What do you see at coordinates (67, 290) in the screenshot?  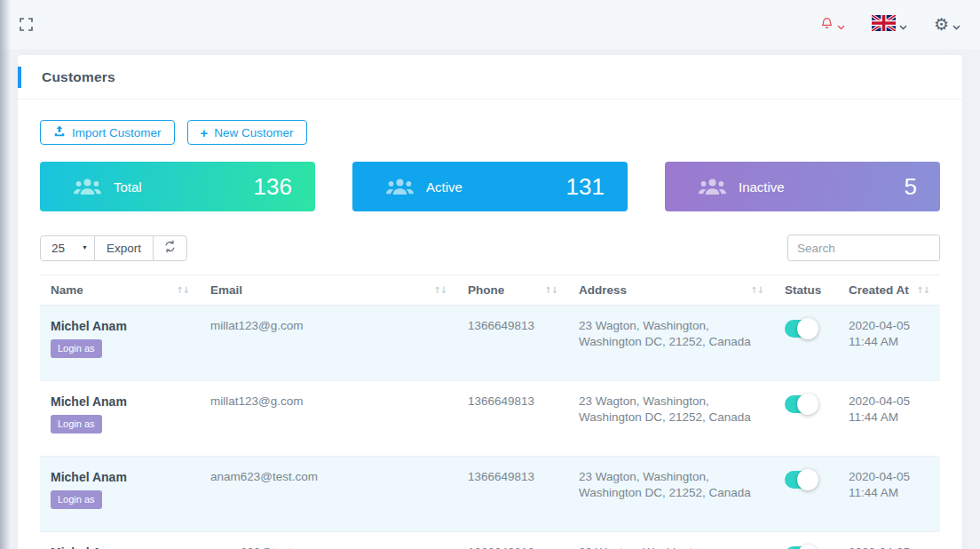 I see `column-label: Name` at bounding box center [67, 290].